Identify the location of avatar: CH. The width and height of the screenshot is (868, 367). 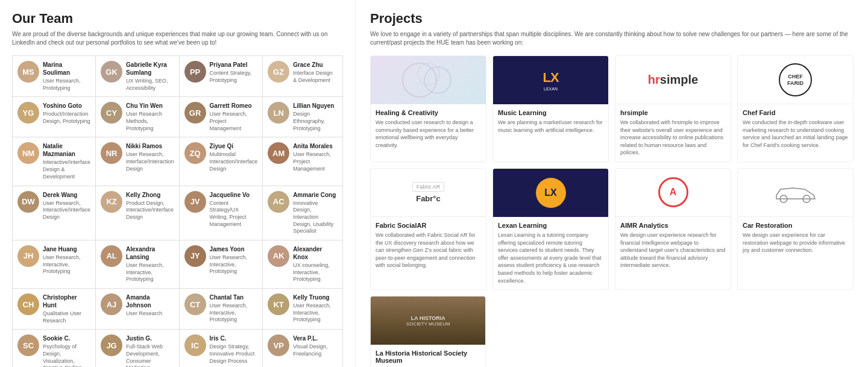
(28, 304).